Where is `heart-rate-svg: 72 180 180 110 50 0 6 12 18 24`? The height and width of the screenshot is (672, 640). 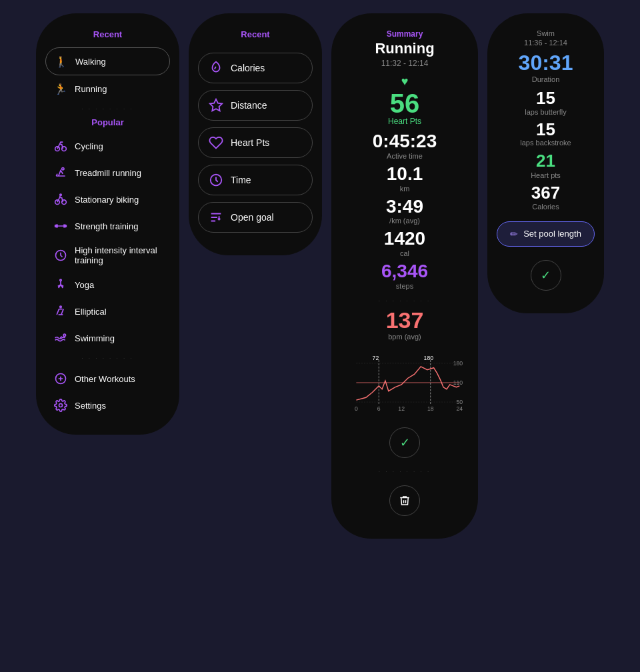 heart-rate-svg: 72 180 180 110 50 0 6 12 18 24 is located at coordinates (405, 383).